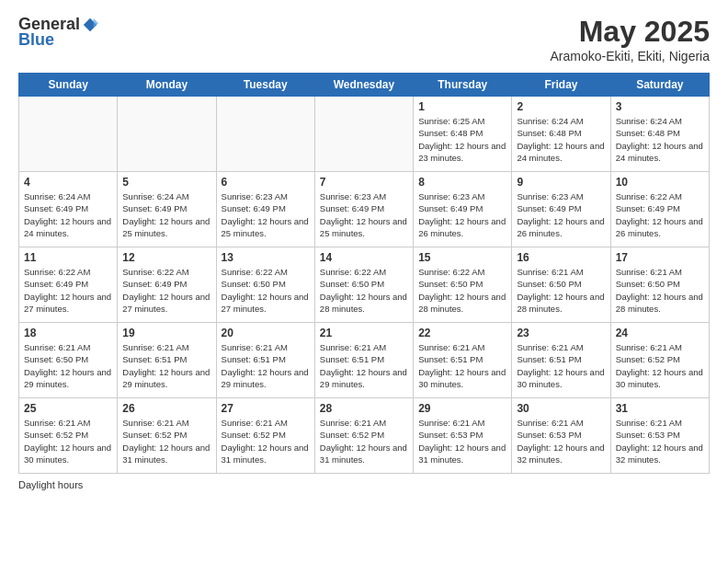 The width and height of the screenshot is (728, 563). What do you see at coordinates (167, 85) in the screenshot?
I see `day-header-monday: Monday` at bounding box center [167, 85].